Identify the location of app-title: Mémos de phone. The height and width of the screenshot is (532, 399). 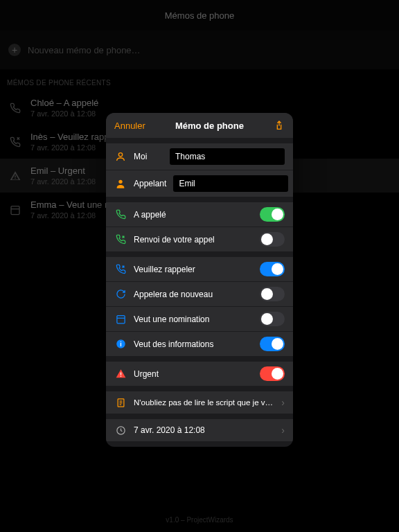
(200, 15).